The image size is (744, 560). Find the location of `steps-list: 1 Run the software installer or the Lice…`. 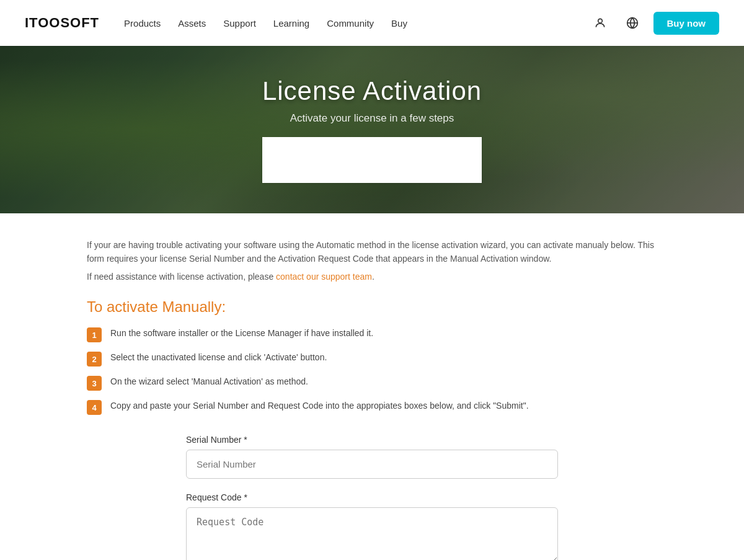

steps-list: 1 Run the software installer or the Lice… is located at coordinates (372, 371).